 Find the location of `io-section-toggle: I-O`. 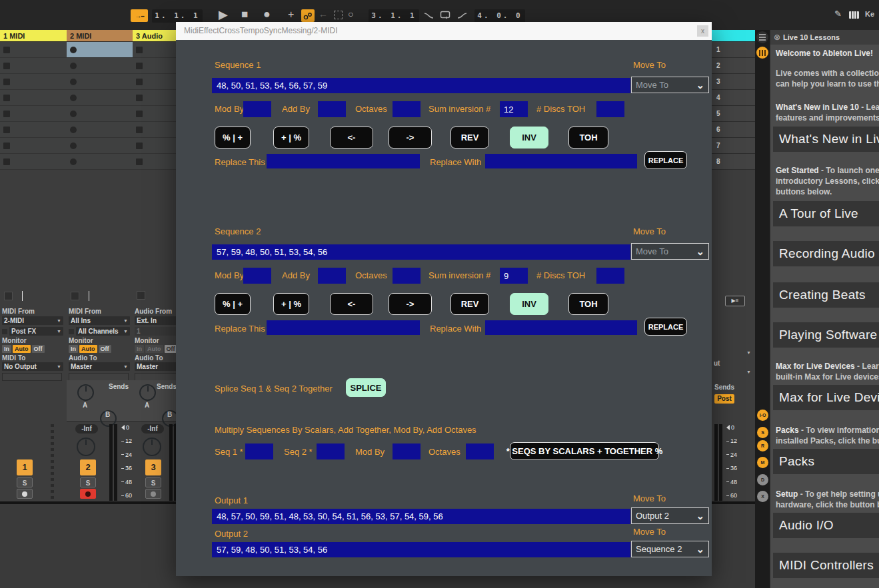

io-section-toggle: I-O is located at coordinates (762, 416).